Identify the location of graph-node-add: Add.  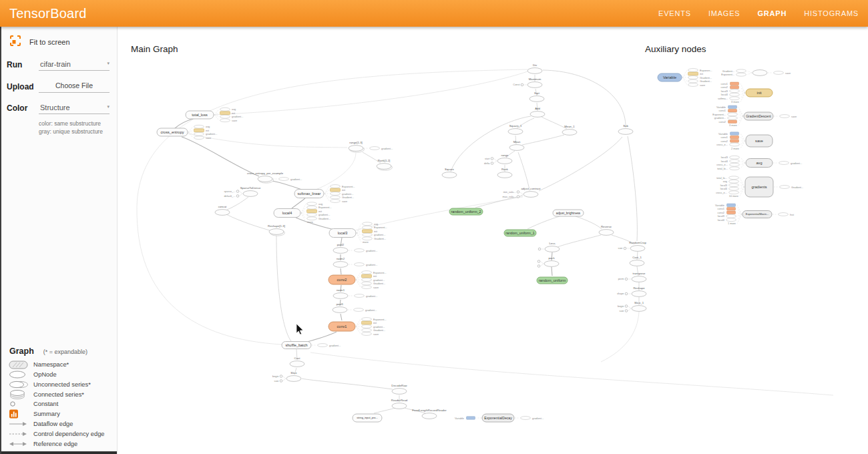
(537, 112).